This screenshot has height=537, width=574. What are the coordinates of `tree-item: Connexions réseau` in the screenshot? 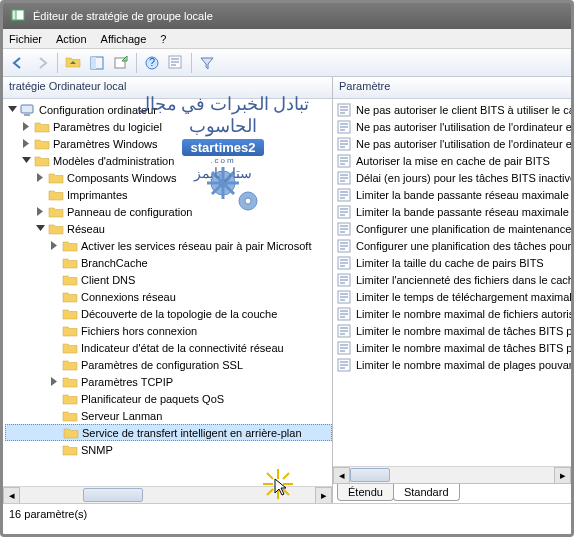 It's located at (168, 296).